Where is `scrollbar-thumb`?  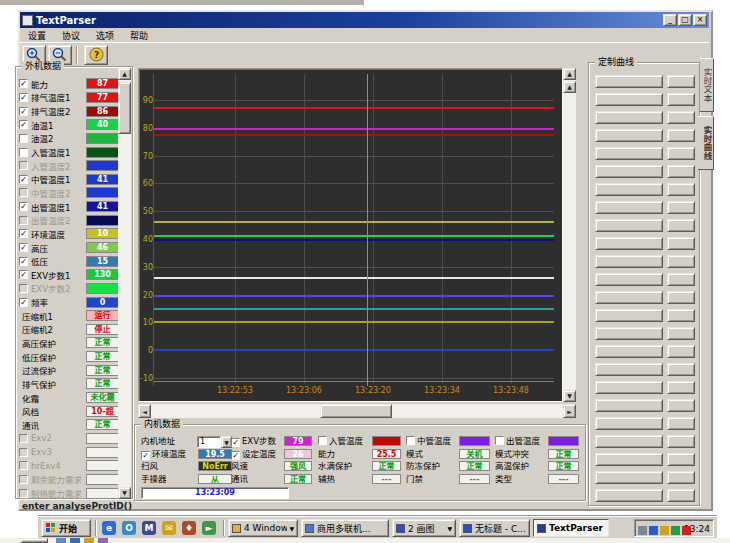
scrollbar-thumb is located at coordinates (124, 108).